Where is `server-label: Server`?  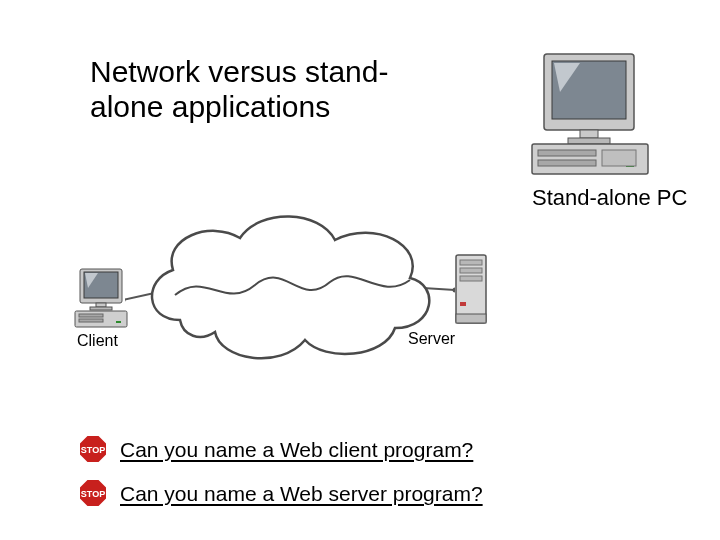
server-label: Server is located at coordinates (432, 339).